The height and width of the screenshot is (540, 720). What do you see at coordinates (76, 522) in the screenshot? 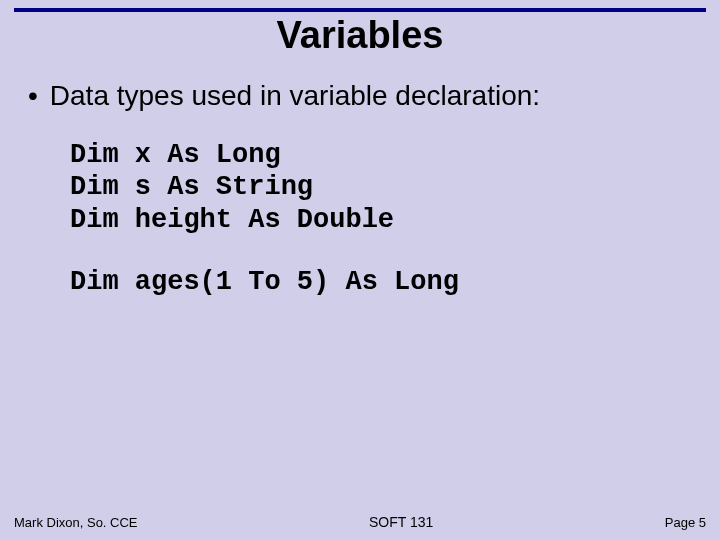
I see `footer-author: Mark Dixon, So. CCE` at bounding box center [76, 522].